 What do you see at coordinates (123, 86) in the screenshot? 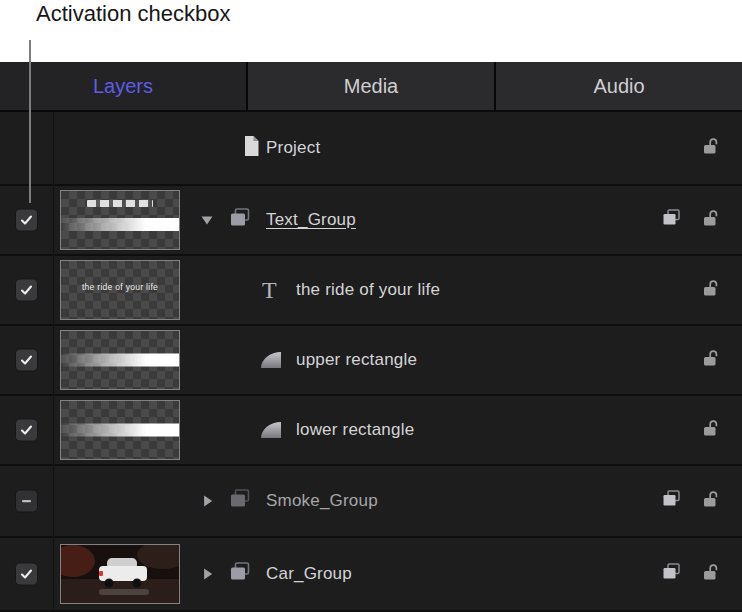
I see `tab-layers-label: Layers` at bounding box center [123, 86].